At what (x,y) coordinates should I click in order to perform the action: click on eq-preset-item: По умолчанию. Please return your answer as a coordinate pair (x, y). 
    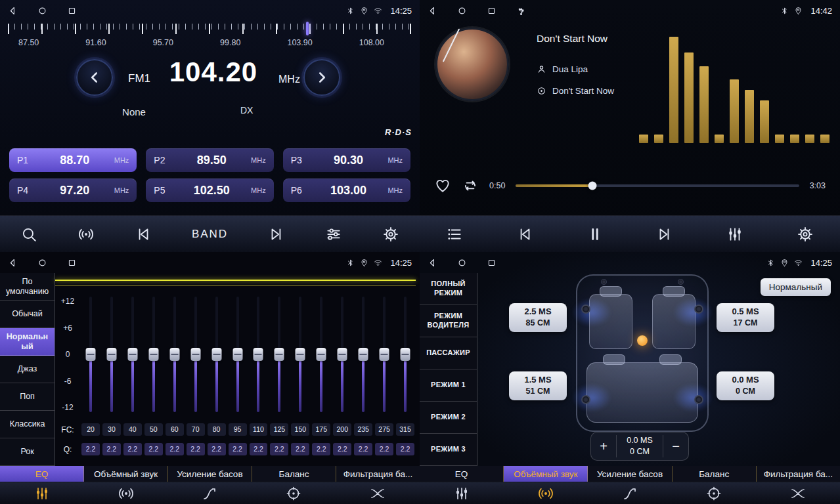
    Looking at the image, I should click on (28, 287).